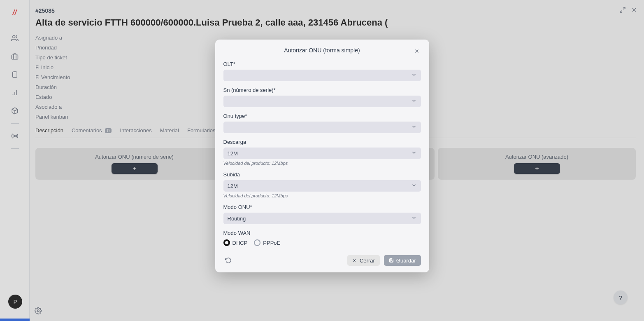 The width and height of the screenshot is (644, 321). Describe the element at coordinates (322, 64) in the screenshot. I see `olt-label: OLT*` at that location.